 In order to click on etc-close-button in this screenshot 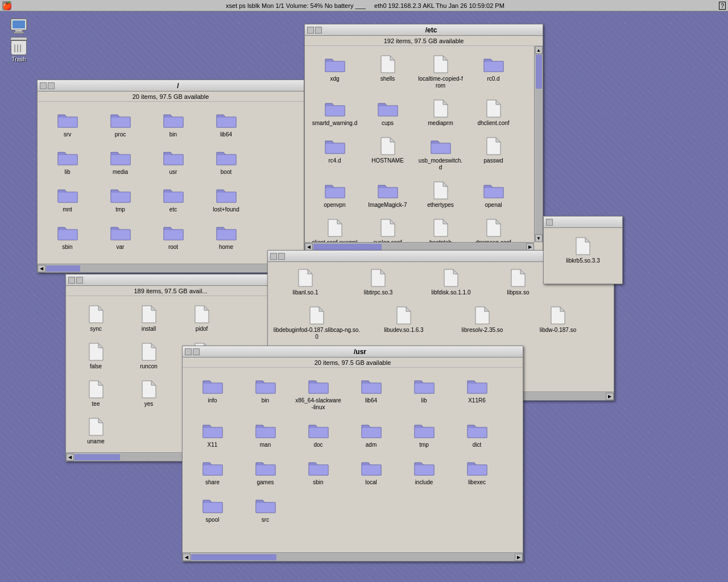, I will do `click(311, 30)`.